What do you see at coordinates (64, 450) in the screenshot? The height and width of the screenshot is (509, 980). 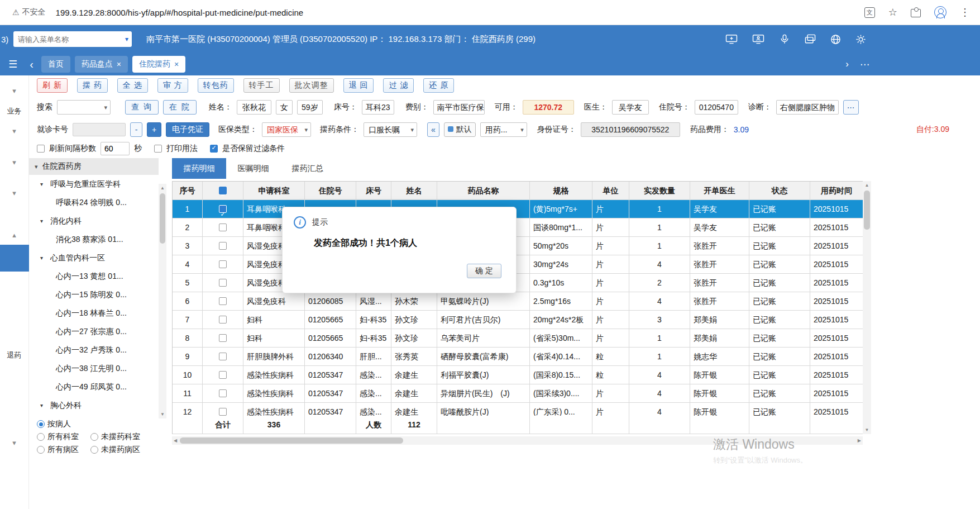 I see `filter-radio: 所有病区` at bounding box center [64, 450].